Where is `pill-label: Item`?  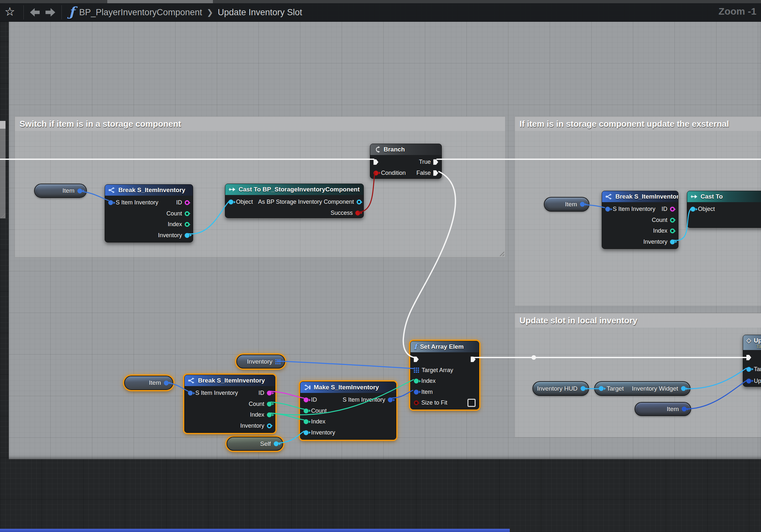 pill-label: Item is located at coordinates (155, 383).